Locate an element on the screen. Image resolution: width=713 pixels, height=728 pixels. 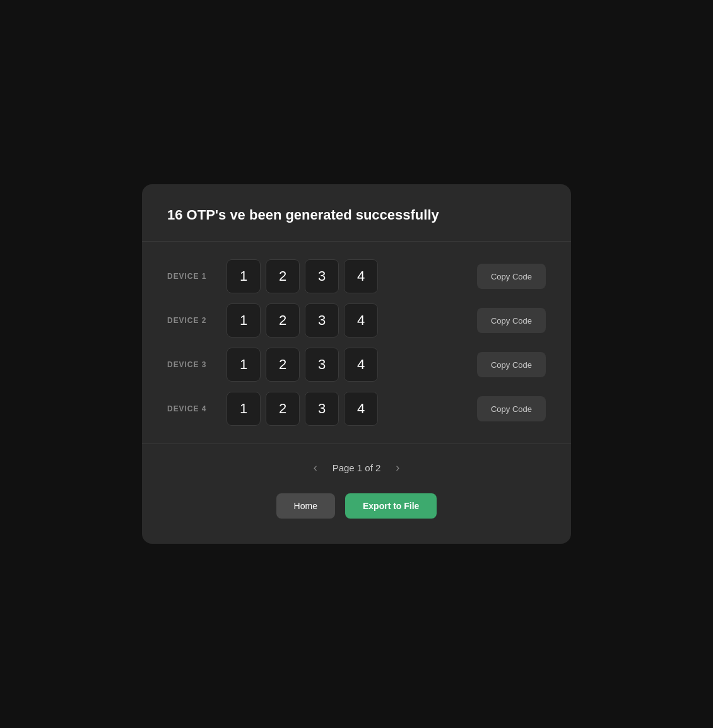
device-row: DEVICE 31234Copy Code is located at coordinates (356, 365).